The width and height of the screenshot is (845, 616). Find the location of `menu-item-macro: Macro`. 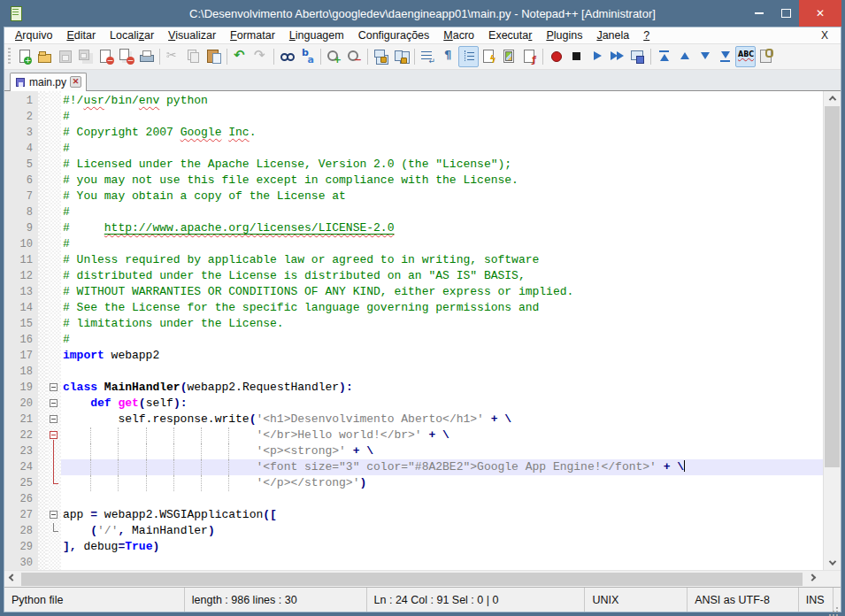

menu-item-macro: Macro is located at coordinates (458, 35).